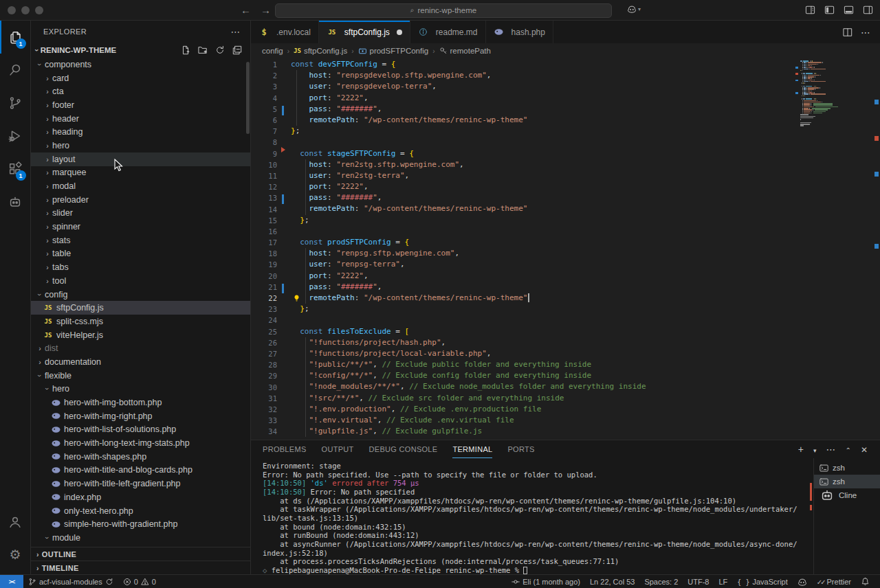  Describe the element at coordinates (847, 495) in the screenshot. I see `terminal-instance-cline: Cline` at that location.